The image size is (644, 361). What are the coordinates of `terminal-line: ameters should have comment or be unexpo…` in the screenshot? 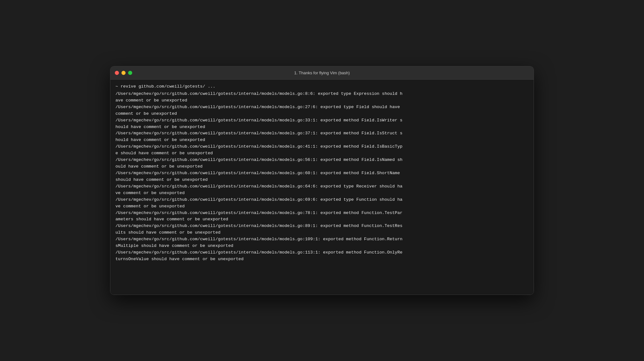 It's located at (322, 219).